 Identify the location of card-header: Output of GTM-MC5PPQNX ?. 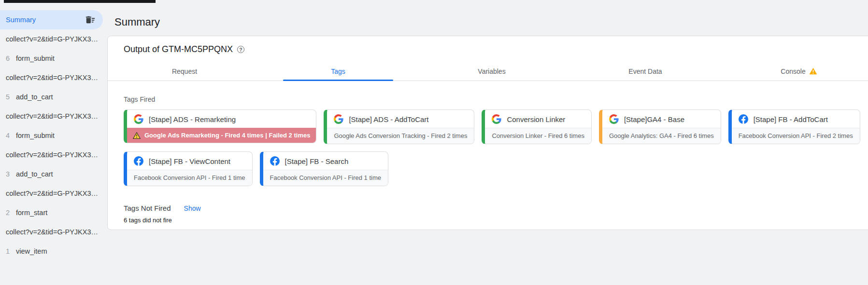
(488, 45).